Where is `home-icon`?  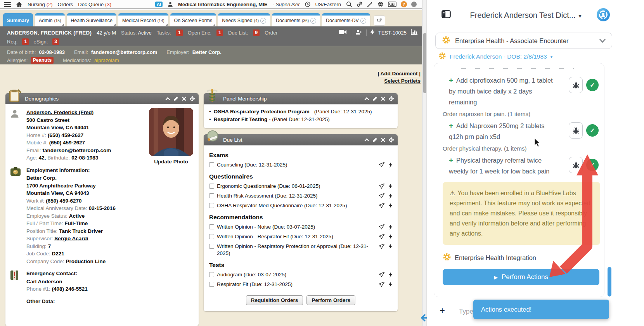 home-icon is located at coordinates (19, 5).